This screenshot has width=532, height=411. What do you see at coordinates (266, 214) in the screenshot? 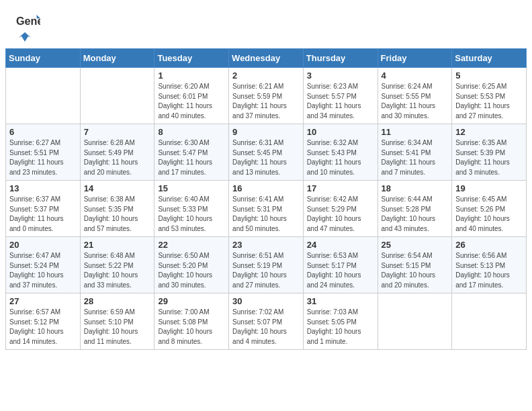
I see `day-info: Sunrise: 6:41 AM Sunset: 5:31 PM Dayligh…` at bounding box center [266, 214].